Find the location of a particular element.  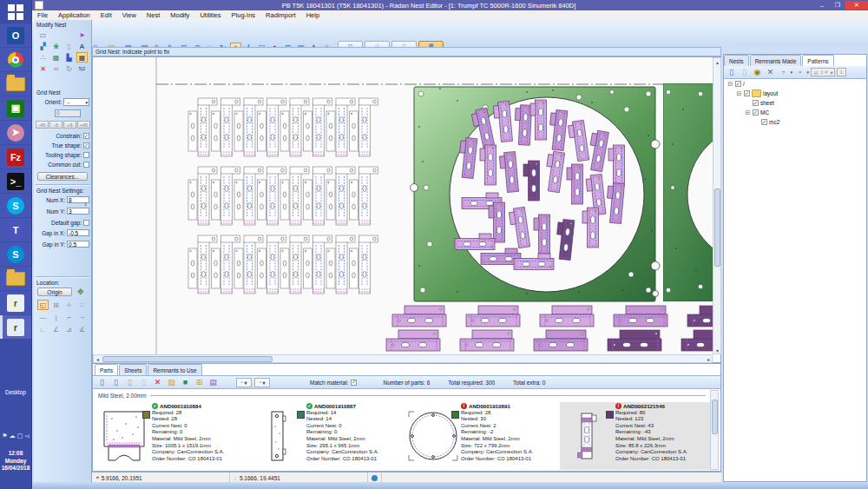

scroll-left-icon: ◂ is located at coordinates (97, 360).